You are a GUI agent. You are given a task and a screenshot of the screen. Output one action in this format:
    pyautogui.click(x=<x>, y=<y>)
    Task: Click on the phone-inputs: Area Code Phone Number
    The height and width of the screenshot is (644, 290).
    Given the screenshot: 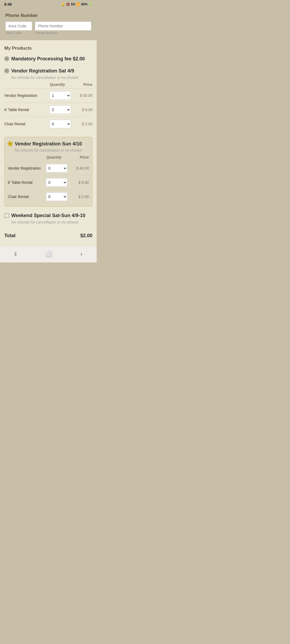 What is the action you would take?
    pyautogui.click(x=48, y=28)
    